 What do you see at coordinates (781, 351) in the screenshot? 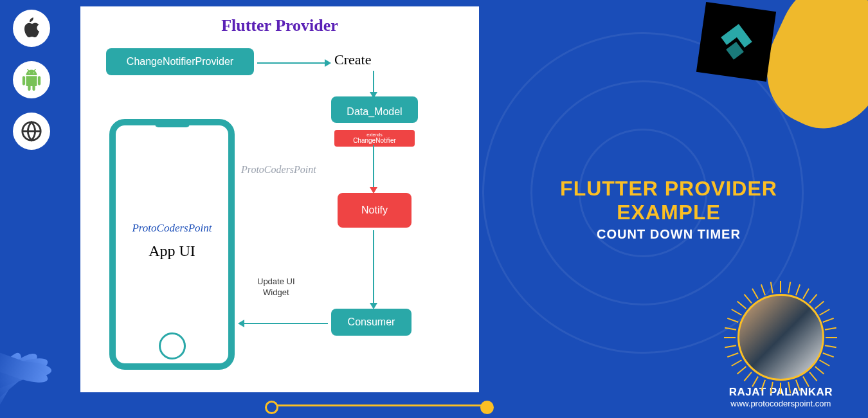
I see `author-block: RAJAT PALANKAR www.protocoderspoint.com` at bounding box center [781, 351].